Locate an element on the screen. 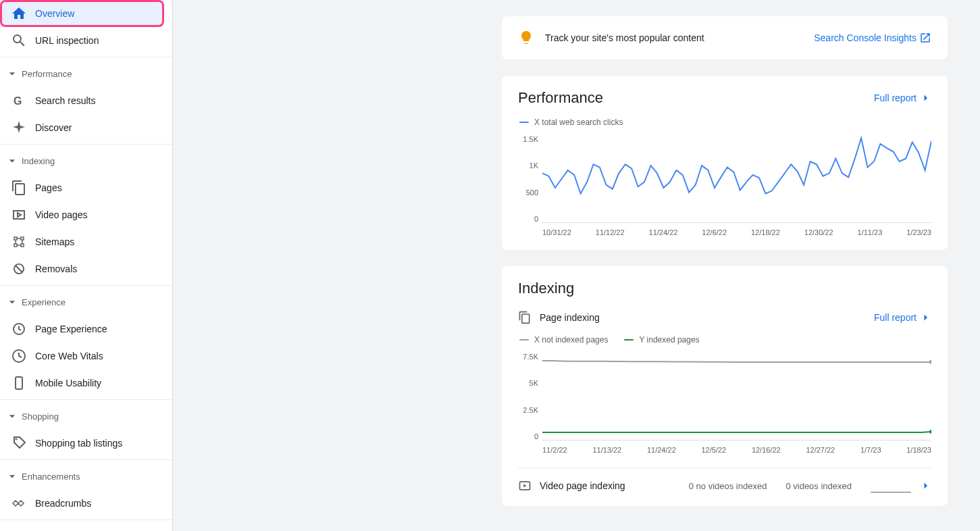  sidebar-item-page-experience: Page Experience is located at coordinates (84, 329).